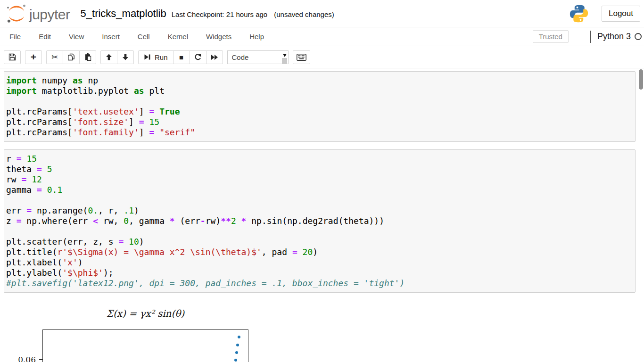  What do you see at coordinates (12, 57) in the screenshot?
I see `save-icon` at bounding box center [12, 57].